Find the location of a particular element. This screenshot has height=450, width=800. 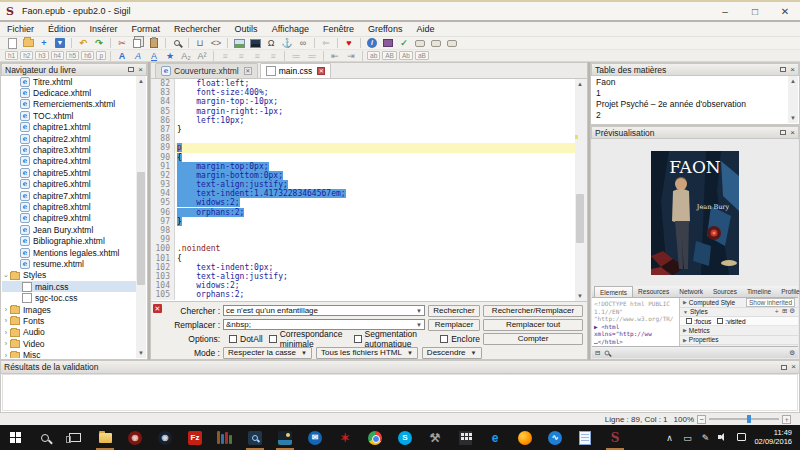

checkbox-enclore is located at coordinates (444, 339).